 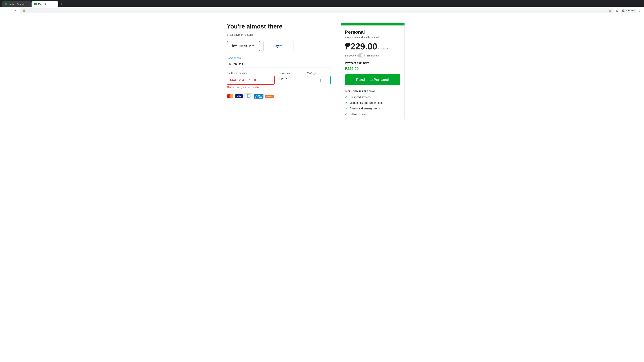 What do you see at coordinates (350, 55) in the screenshot?
I see `bill-yearly-label: Bill yearly` at bounding box center [350, 55].